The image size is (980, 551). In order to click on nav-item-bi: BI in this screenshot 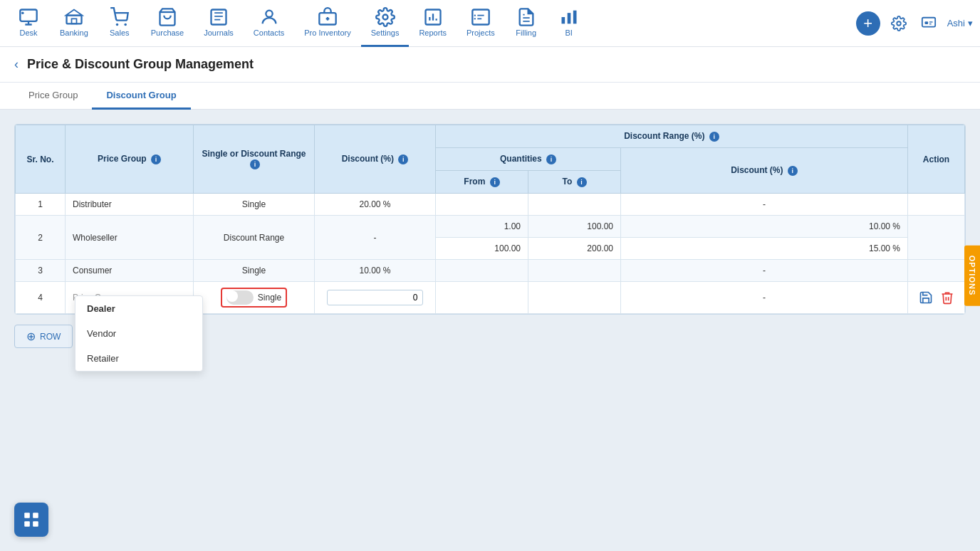, I will do `click(569, 23)`.